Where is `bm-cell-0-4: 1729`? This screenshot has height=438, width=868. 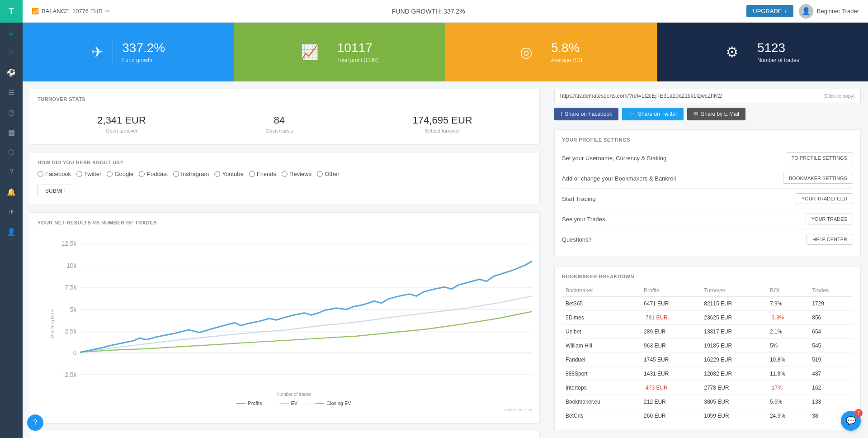
bm-cell-0-4: 1729 is located at coordinates (831, 304).